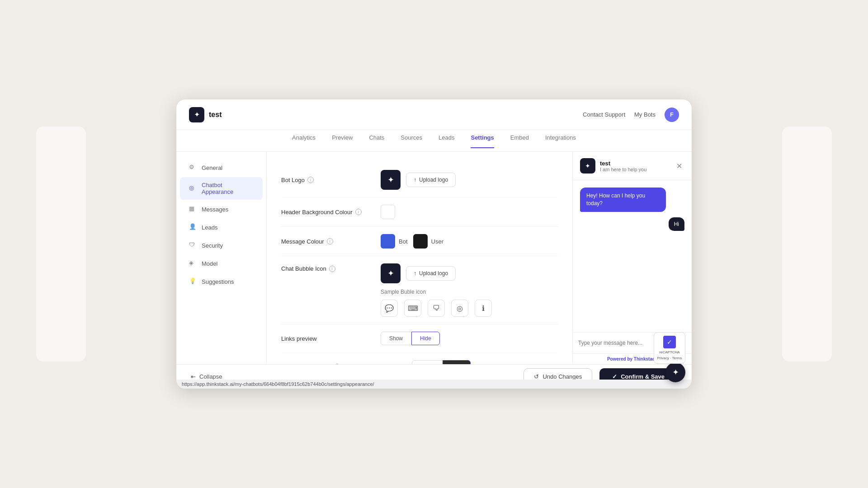  I want to click on chat-bubble-info-icon: i, so click(332, 269).